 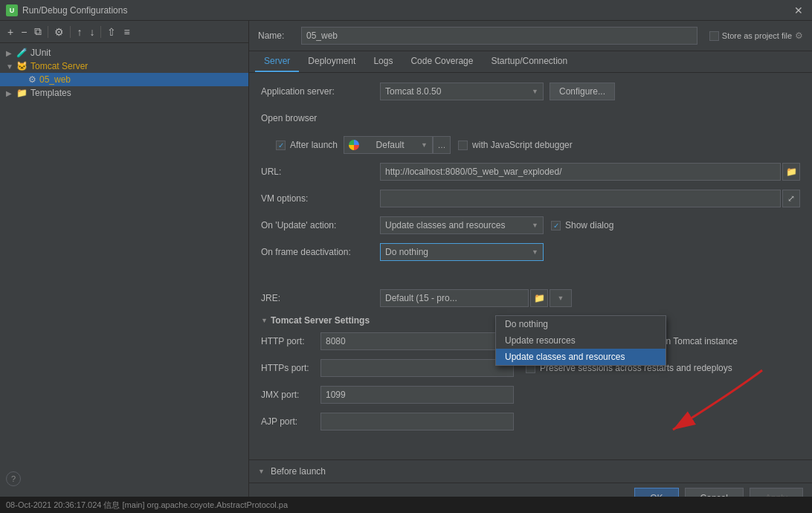 I want to click on jre-folder-icon: 📁, so click(x=539, y=298).